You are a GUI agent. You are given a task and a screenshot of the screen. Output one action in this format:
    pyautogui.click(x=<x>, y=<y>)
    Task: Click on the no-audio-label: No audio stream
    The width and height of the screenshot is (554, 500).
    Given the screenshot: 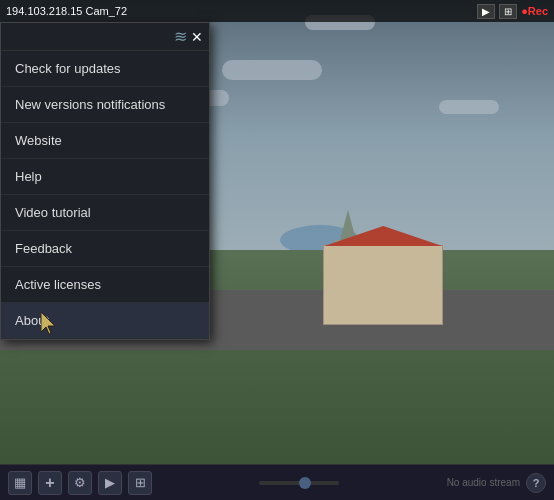 What is the action you would take?
    pyautogui.click(x=484, y=482)
    